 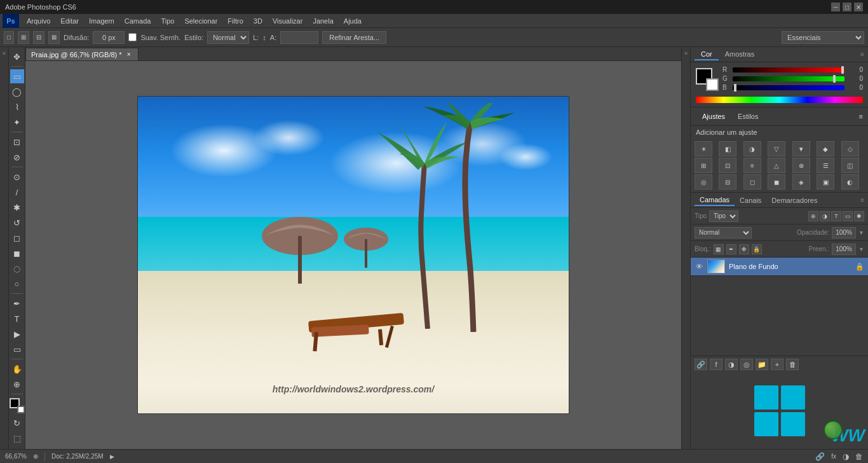 I want to click on menu-imagem: Imagem, so click(x=102, y=21).